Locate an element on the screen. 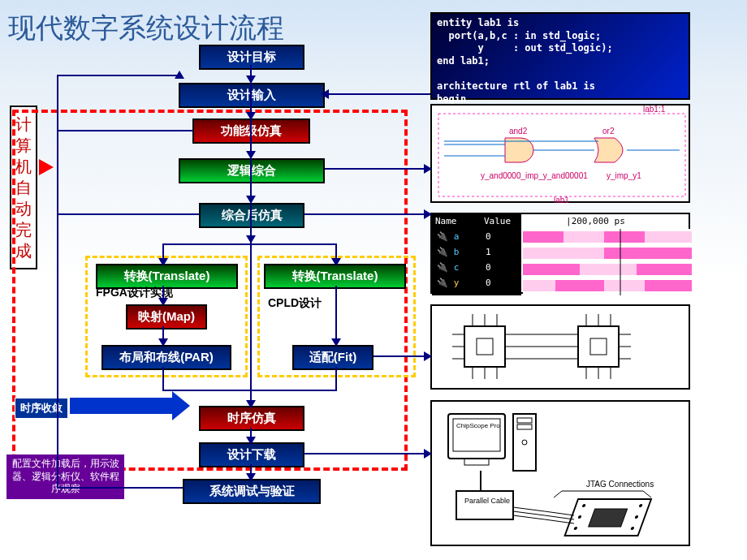 The width and height of the screenshot is (747, 560). cpld-label: CPLD设计 is located at coordinates (295, 304).